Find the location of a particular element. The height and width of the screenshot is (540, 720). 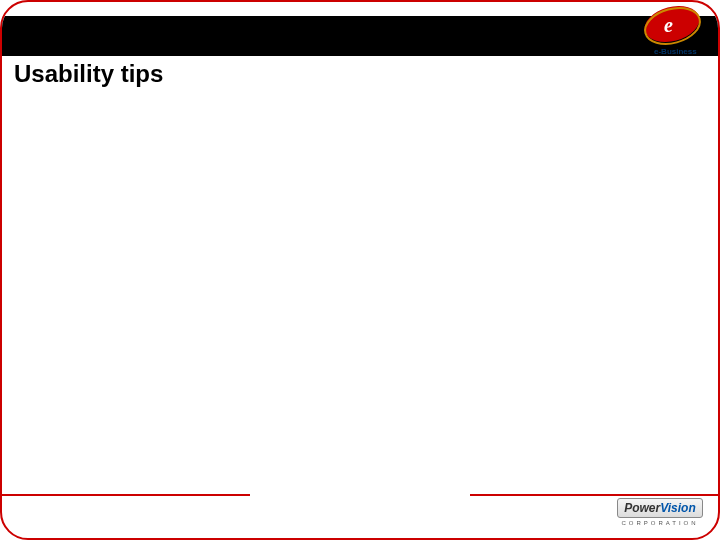

powervision-subline: CORPORATION is located at coordinates (660, 523).